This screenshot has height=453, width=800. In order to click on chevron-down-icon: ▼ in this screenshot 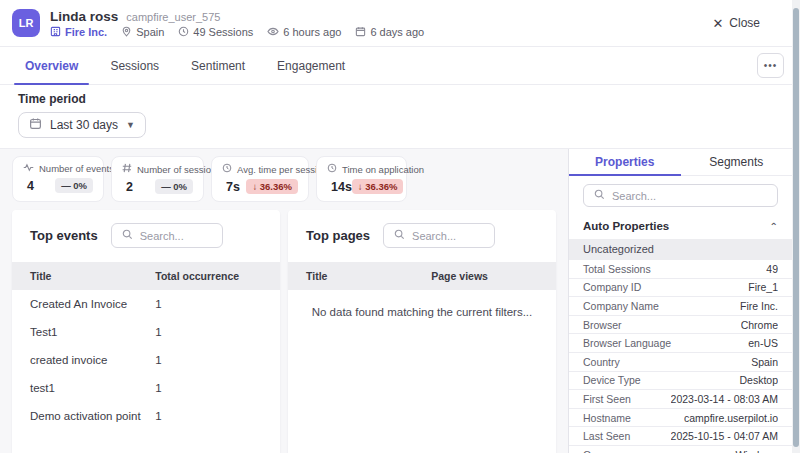, I will do `click(130, 125)`.